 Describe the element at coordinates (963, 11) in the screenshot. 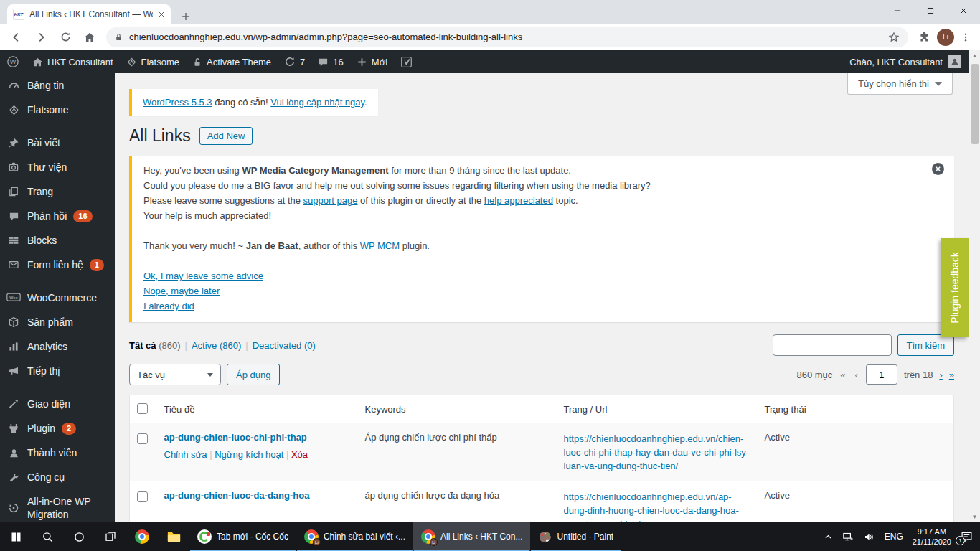

I see `window-close-button` at that location.